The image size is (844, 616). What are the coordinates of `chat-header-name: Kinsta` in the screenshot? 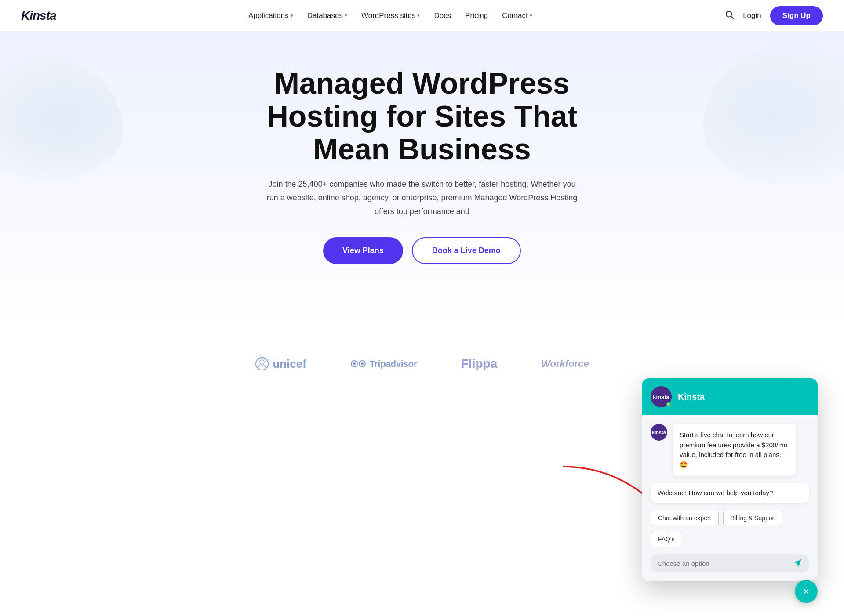 It's located at (691, 395).